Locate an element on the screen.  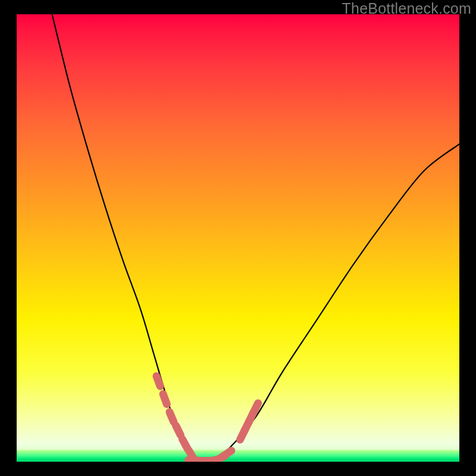
baseline-green-strip is located at coordinates (238, 456).